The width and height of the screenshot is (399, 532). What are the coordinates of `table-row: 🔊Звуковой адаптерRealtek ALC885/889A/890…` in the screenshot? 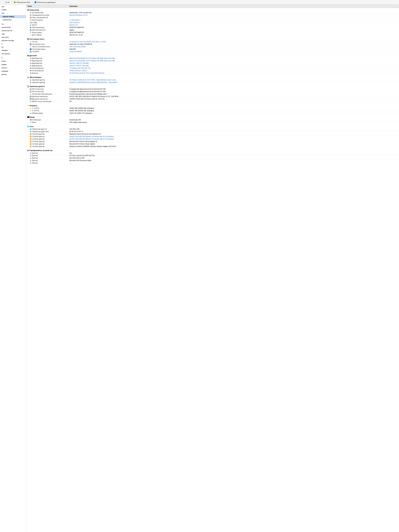 It's located at (213, 82).